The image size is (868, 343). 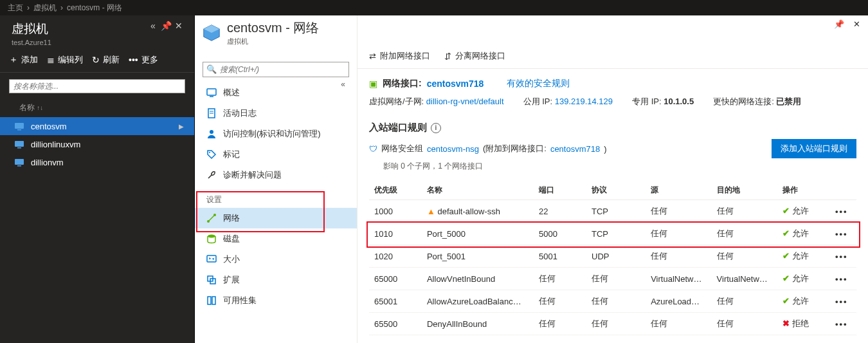 I want to click on vm-filter-input, so click(x=97, y=86).